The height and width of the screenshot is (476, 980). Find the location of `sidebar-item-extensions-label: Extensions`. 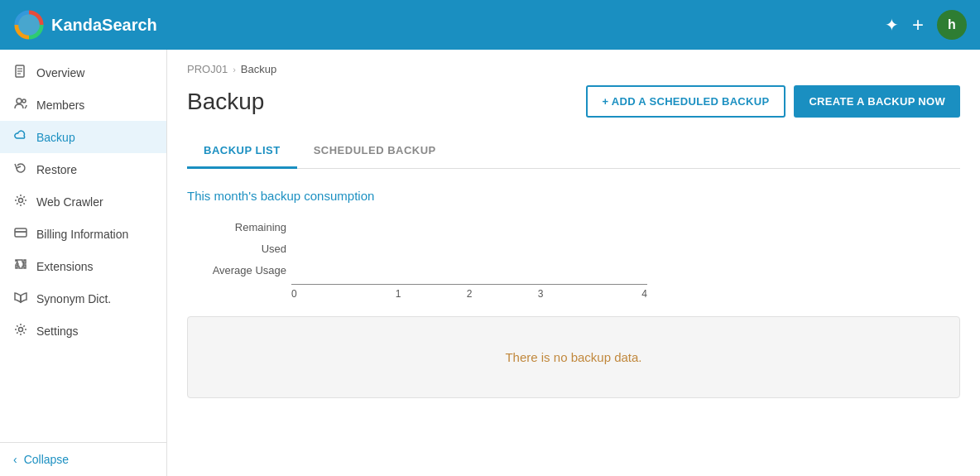

sidebar-item-extensions-label: Extensions is located at coordinates (65, 267).